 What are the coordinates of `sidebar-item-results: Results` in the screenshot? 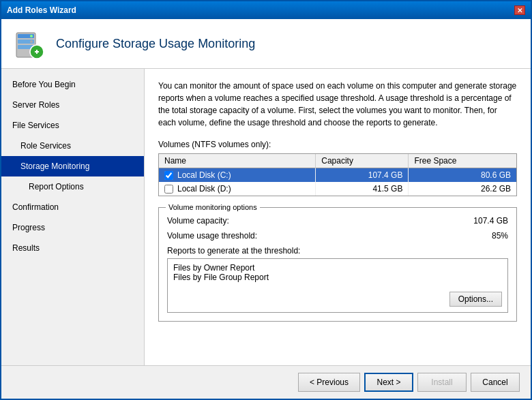 It's located at (72, 248).